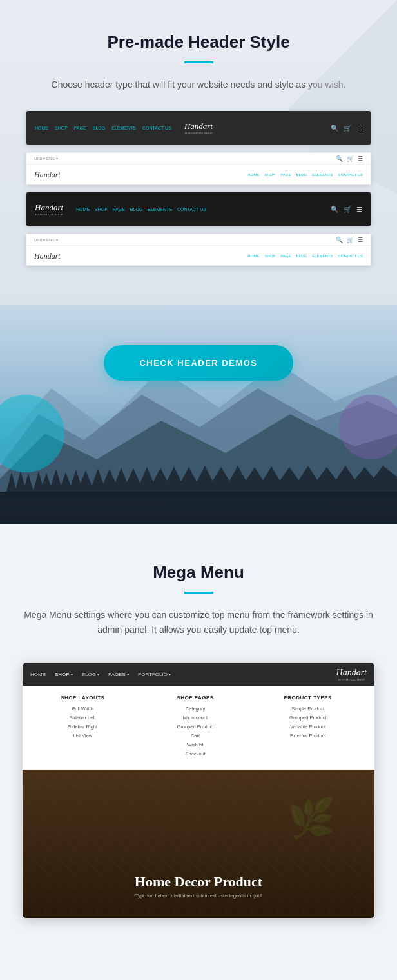 The height and width of the screenshot is (980, 397). Describe the element at coordinates (312, 818) in the screenshot. I see `hero-leaf-icon: 🌿` at that location.